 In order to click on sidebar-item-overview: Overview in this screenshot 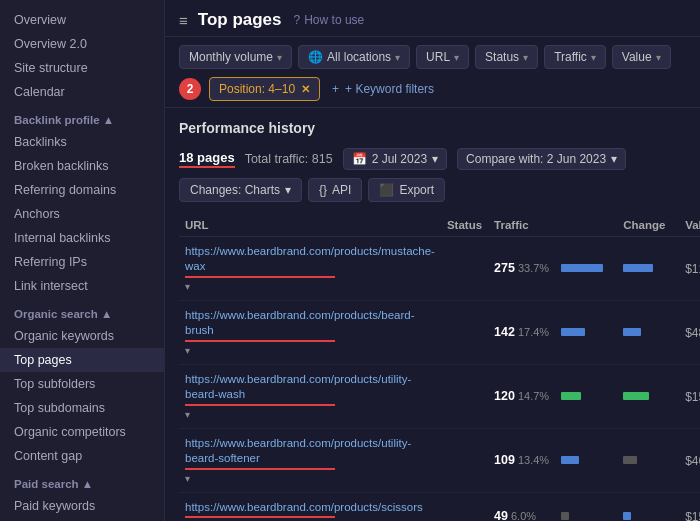, I will do `click(82, 20)`.